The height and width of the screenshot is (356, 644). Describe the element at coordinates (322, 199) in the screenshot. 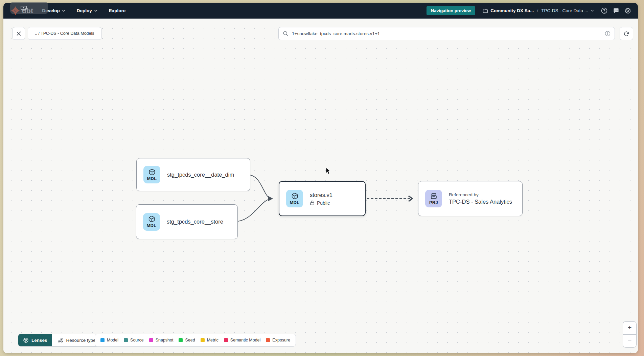

I see `node-stores-v1: MDL stores.v1 Public` at that location.